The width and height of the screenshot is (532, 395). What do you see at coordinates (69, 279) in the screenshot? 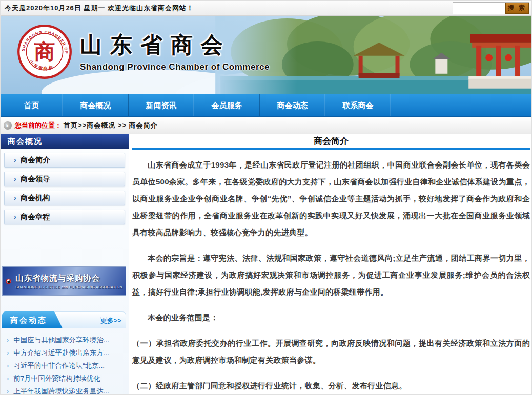
I see `banner-title: 山东省物流与采购协会` at bounding box center [69, 279].